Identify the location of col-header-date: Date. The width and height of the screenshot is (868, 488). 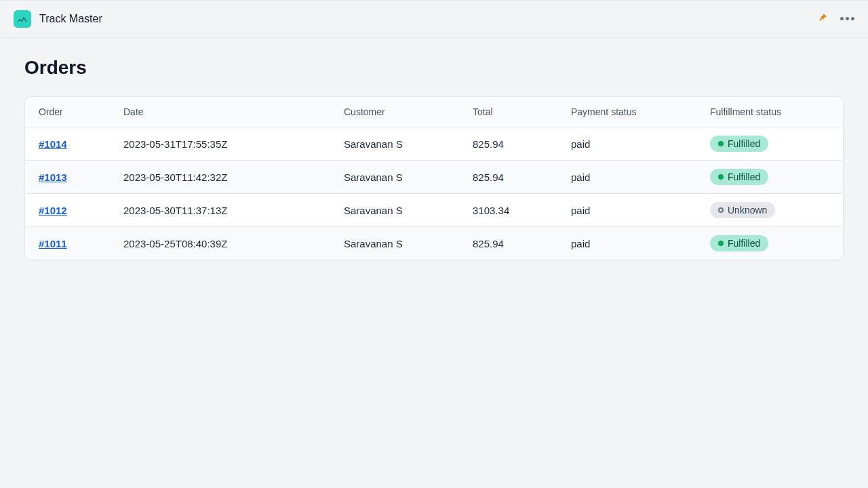
(233, 112).